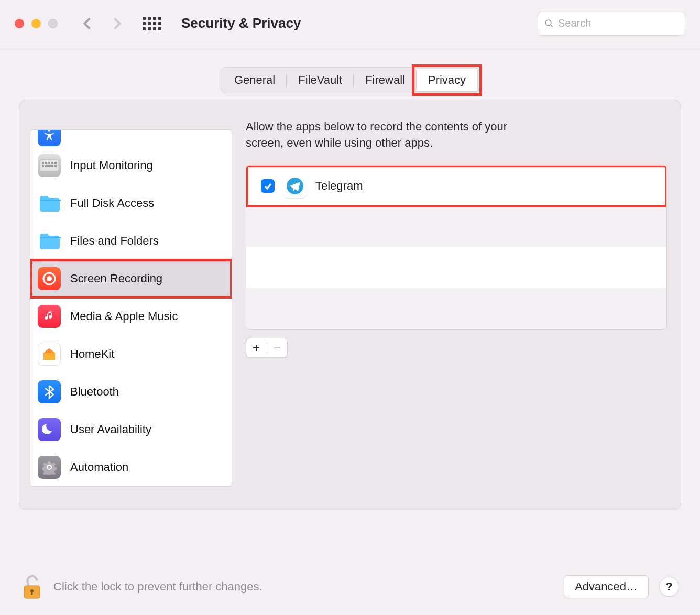 This screenshot has width=700, height=615. Describe the element at coordinates (339, 186) in the screenshot. I see `app-name: Telegram` at that location.